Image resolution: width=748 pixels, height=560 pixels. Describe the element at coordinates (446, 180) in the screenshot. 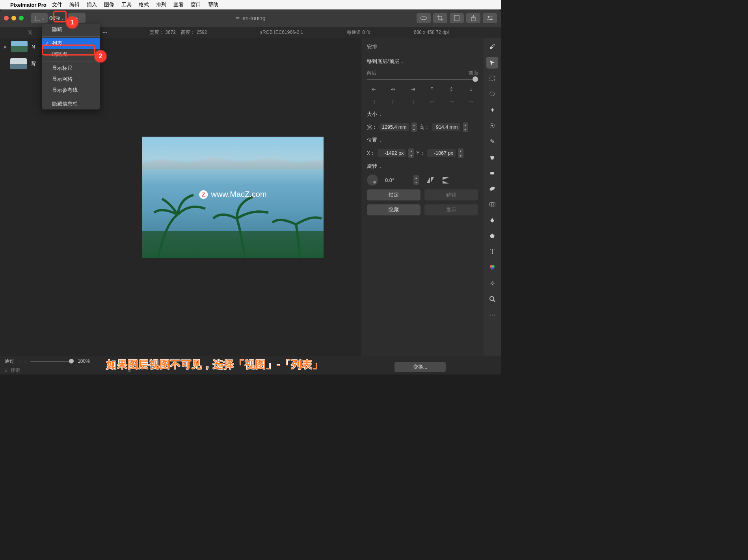

I see `flip-vertical-icon` at that location.